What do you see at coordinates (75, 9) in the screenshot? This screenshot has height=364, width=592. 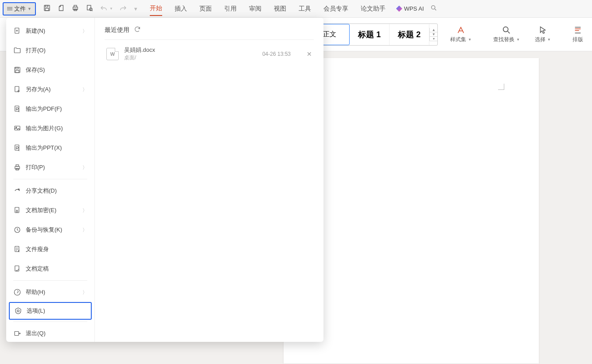 I see `print-icon` at bounding box center [75, 9].